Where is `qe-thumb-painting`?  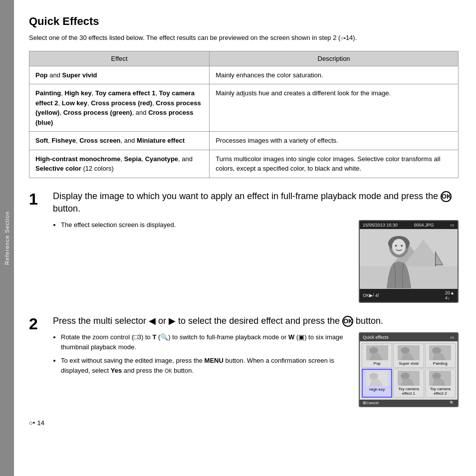 qe-thumb-painting is located at coordinates (440, 353).